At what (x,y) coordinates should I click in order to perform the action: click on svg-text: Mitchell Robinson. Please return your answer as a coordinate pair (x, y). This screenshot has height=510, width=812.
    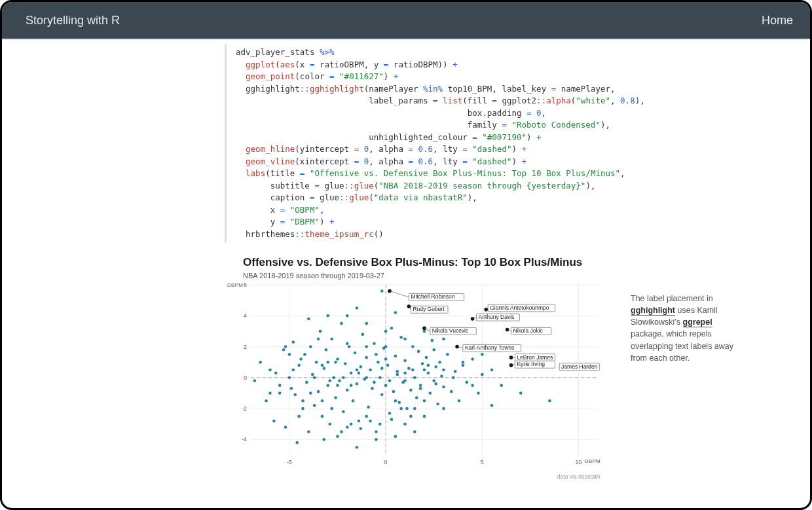
    Looking at the image, I should click on (432, 297).